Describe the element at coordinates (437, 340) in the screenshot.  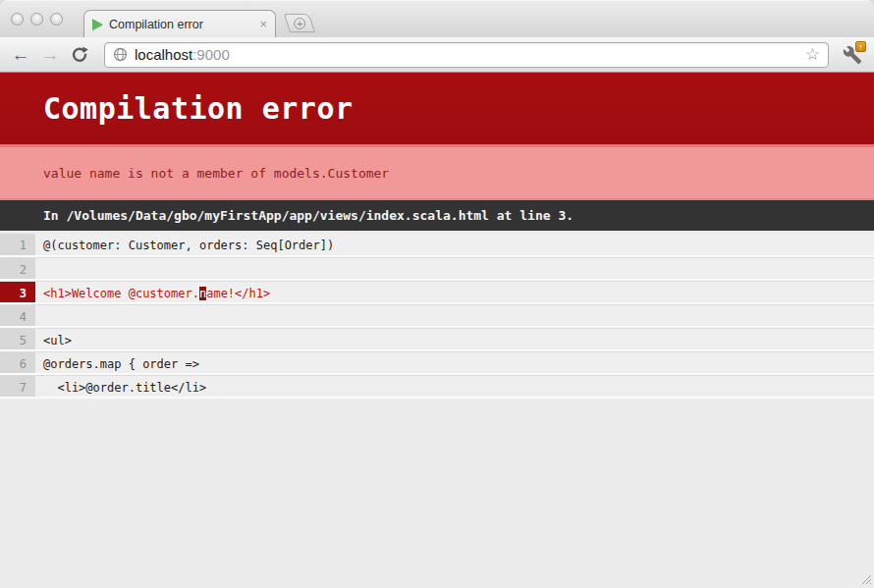
I see `code-line-5: 5<ul>` at that location.